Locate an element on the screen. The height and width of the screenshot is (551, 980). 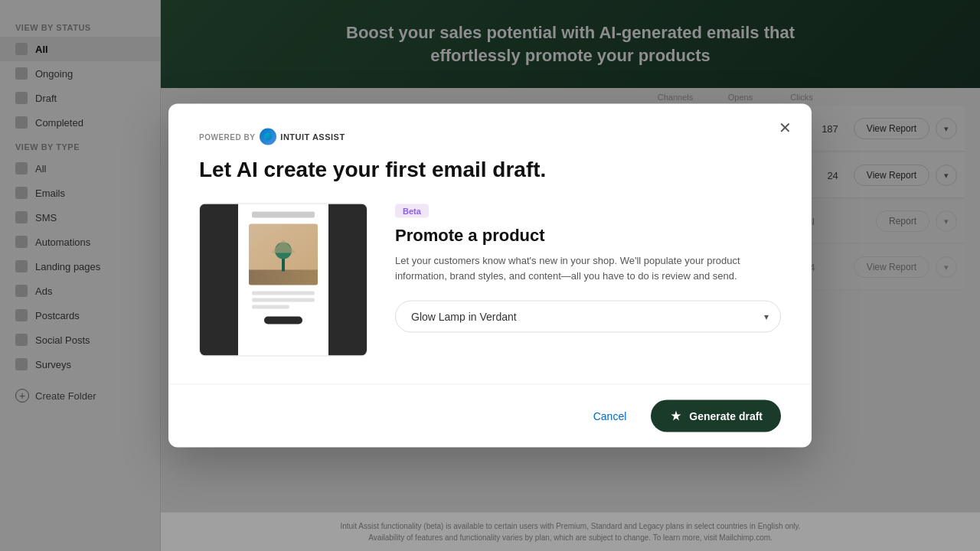
generate-label: Generate draft is located at coordinates (726, 416).